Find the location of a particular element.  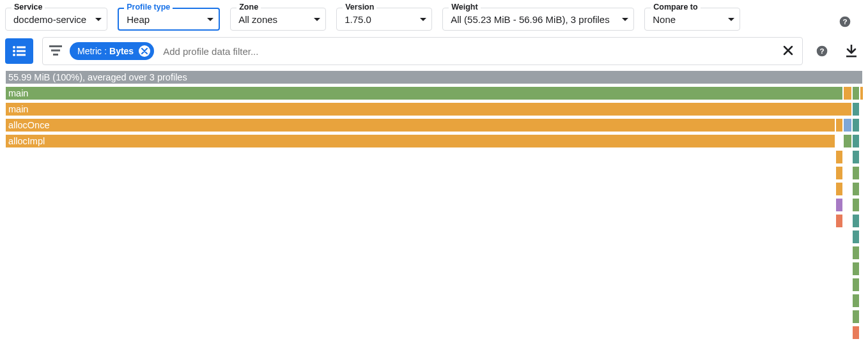

weight-value: All (55.23 MiB - 56.96 MiB), 3 profiles is located at coordinates (530, 19).